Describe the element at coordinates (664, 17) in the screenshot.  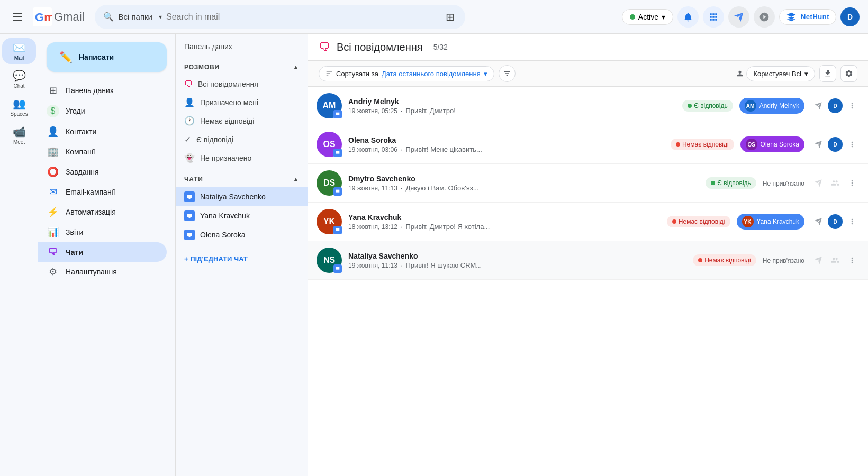
I see `active-dropdown-arrow: ▾` at that location.